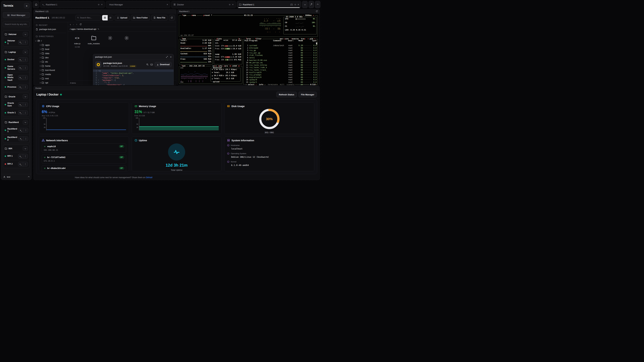 The height and width of the screenshot is (362, 644). What do you see at coordinates (16, 104) in the screenshot?
I see `host-item-oracle-sam: Oracle Sam>_⋮` at bounding box center [16, 104].